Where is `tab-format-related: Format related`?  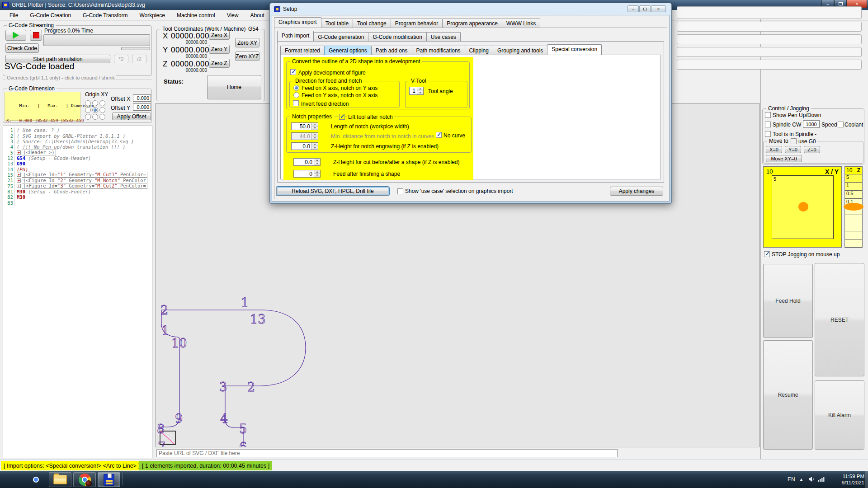
tab-format-related: Format related is located at coordinates (302, 50).